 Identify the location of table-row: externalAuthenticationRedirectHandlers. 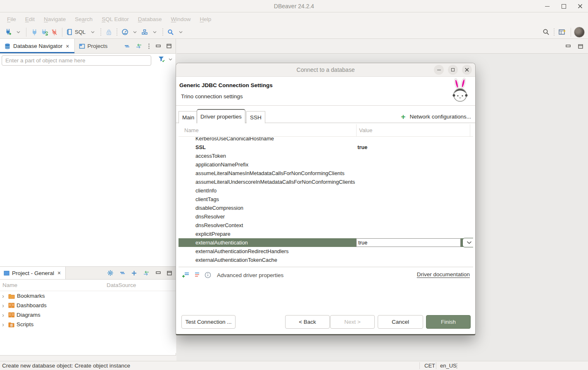
(326, 251).